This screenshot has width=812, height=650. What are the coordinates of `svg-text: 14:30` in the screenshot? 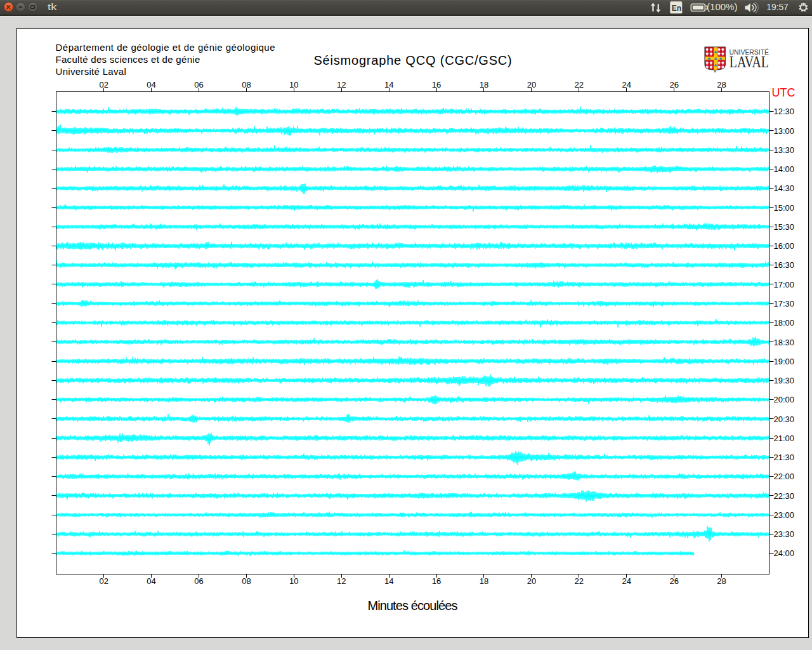 It's located at (784, 188).